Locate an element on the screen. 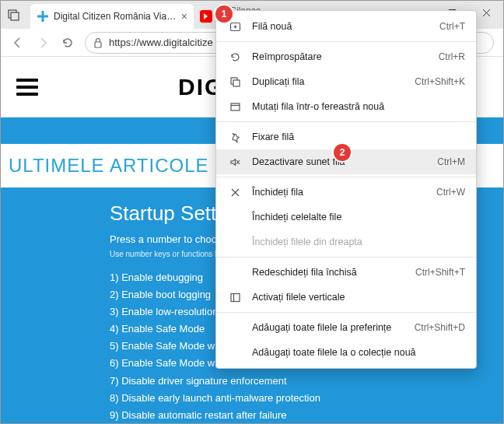 This screenshot has height=424, width=504. tab-1: Digital Citizen România Viața în × is located at coordinates (112, 16).